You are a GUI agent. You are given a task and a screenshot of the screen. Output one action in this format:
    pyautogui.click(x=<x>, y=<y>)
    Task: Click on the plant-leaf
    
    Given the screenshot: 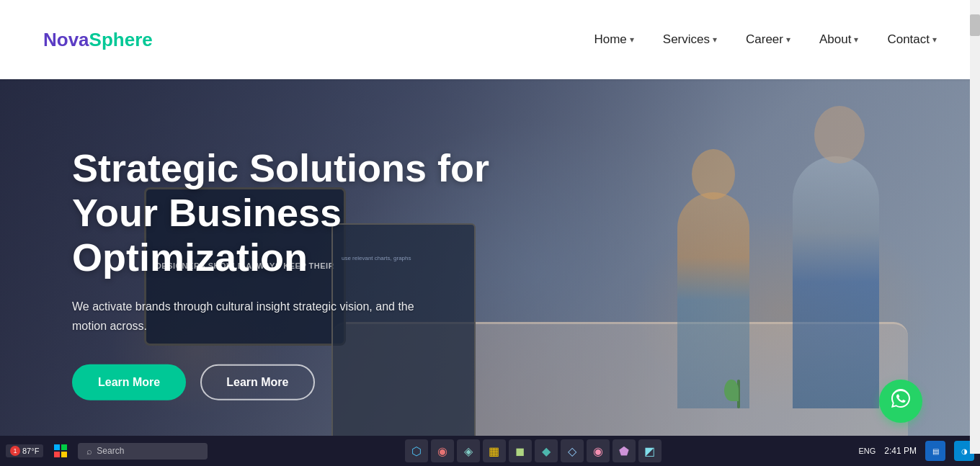 What is the action you would take?
    pyautogui.click(x=731, y=390)
    